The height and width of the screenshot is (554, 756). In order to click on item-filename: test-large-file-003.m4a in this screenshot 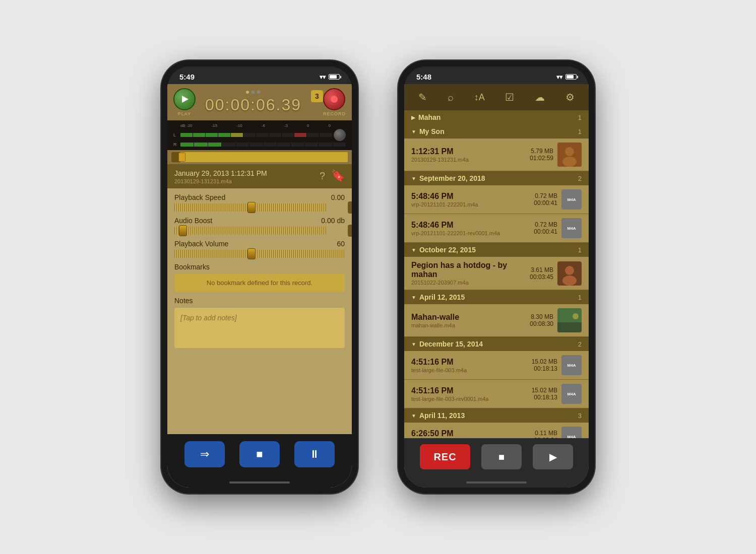, I will do `click(472, 370)`.